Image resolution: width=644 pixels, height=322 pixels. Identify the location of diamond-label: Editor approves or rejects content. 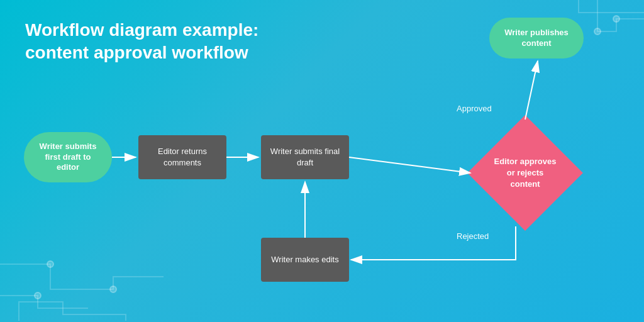
(525, 174).